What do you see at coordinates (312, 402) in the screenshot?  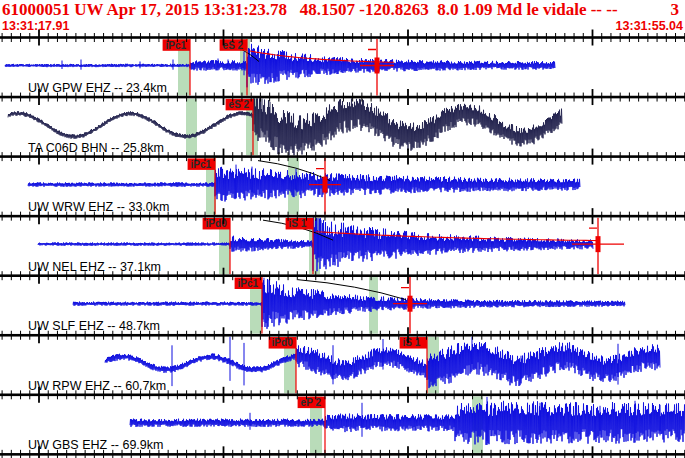 I see `pick-label-text: eP 2` at bounding box center [312, 402].